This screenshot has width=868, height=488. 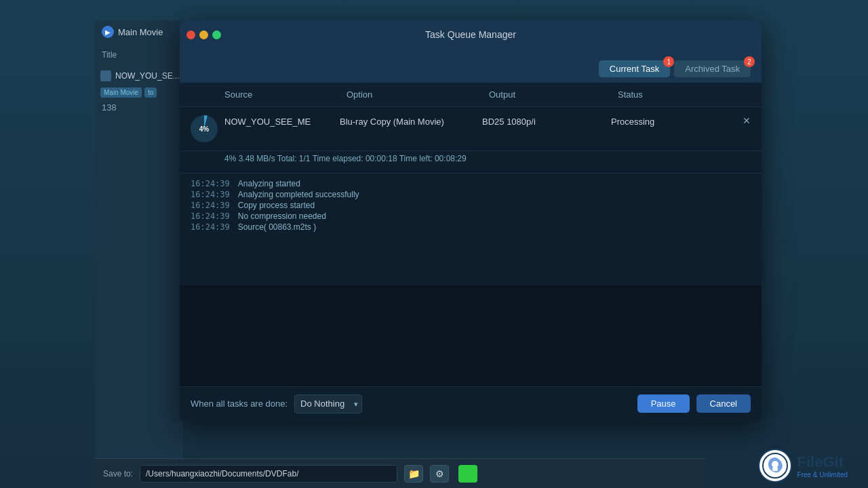 What do you see at coordinates (148, 76) in the screenshot?
I see `movie-name: NOW_YOU_SE...` at bounding box center [148, 76].